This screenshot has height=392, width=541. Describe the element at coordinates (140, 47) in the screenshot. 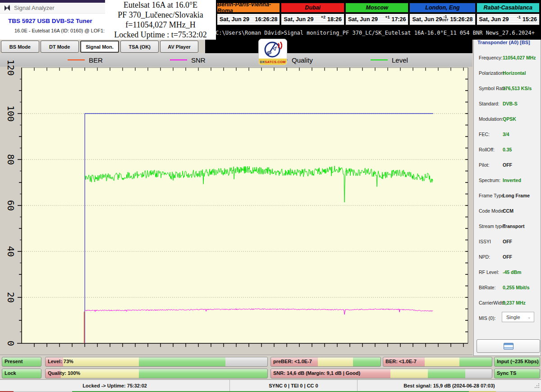

I see `tab-tsa: TSA (OK)` at that location.